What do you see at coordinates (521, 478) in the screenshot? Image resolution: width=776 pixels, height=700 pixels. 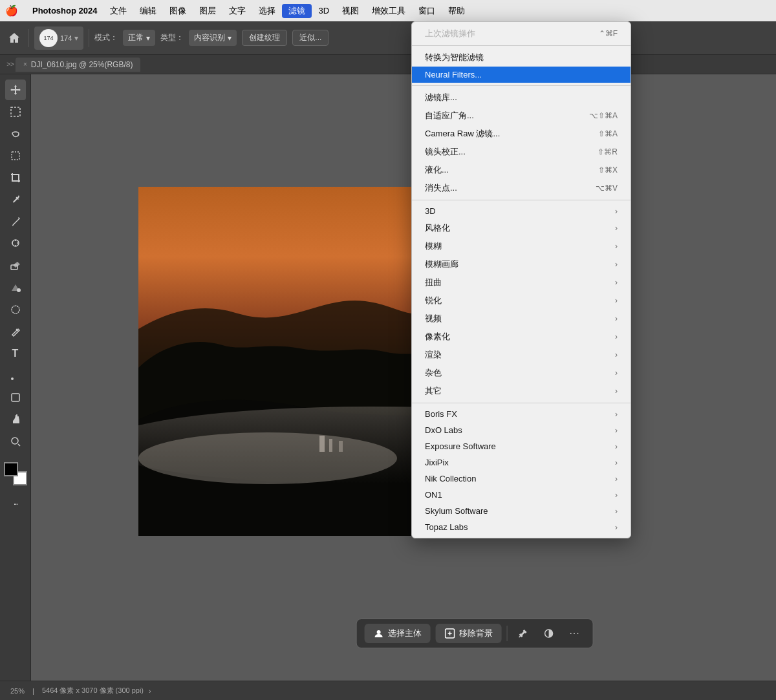 I see `menu-nik-collection: Nik Collection ›` at bounding box center [521, 478].